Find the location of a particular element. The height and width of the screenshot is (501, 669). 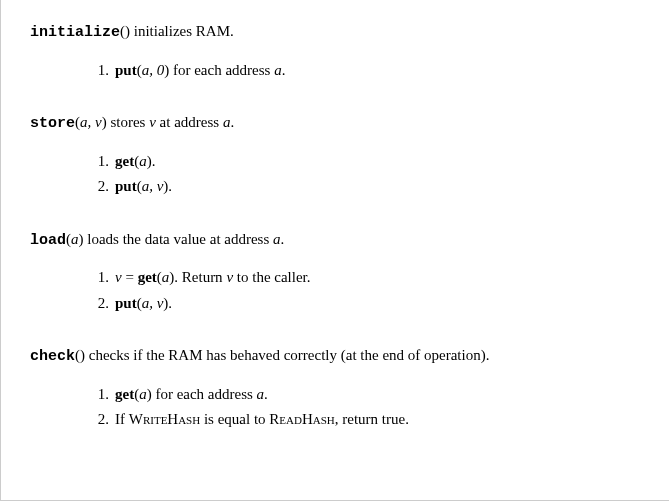

func-args: a is located at coordinates (75, 239).